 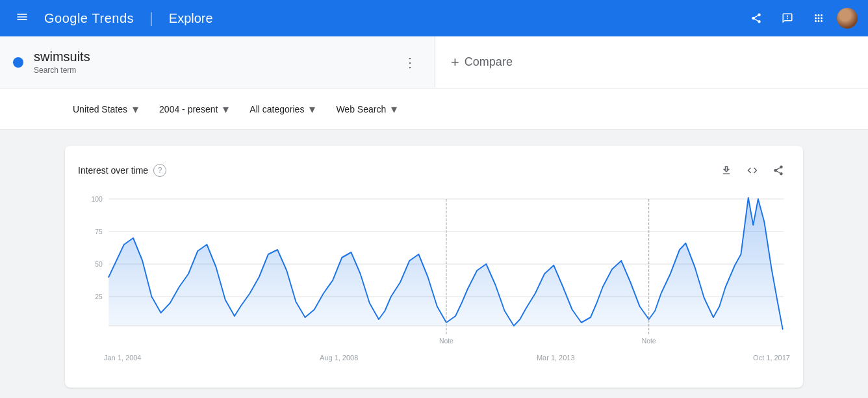 I want to click on compare-label: Compare, so click(x=489, y=62).